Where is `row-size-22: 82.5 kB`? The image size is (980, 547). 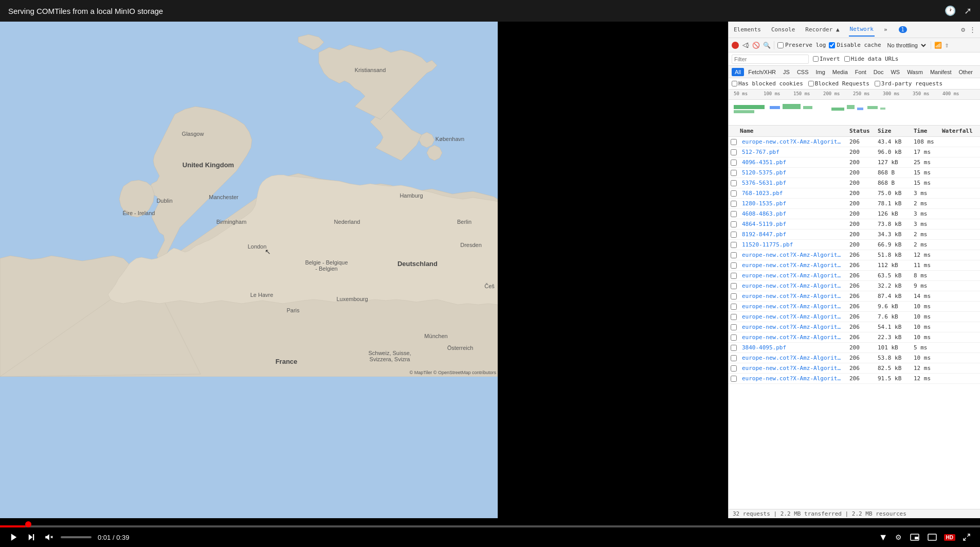
row-size-22: 82.5 kB is located at coordinates (893, 368).